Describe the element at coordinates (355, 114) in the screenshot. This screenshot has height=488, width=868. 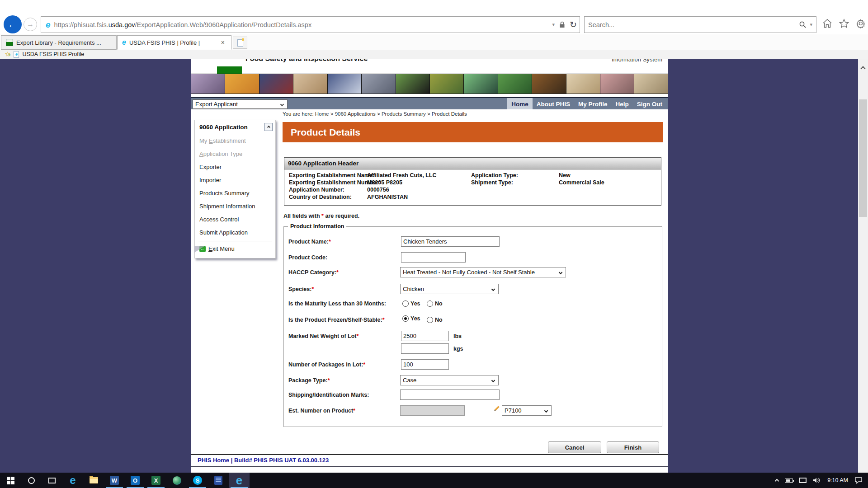
I see `breadcrumb-9060-applications: 9060 Applications` at that location.